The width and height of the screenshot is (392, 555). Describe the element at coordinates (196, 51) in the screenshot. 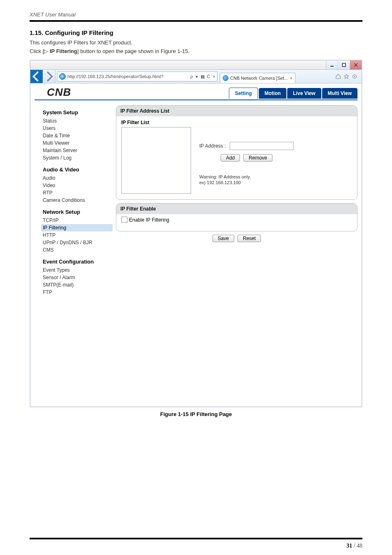

I see `click-instruction: Click [▷ IP Filtering] button to open th…` at that location.